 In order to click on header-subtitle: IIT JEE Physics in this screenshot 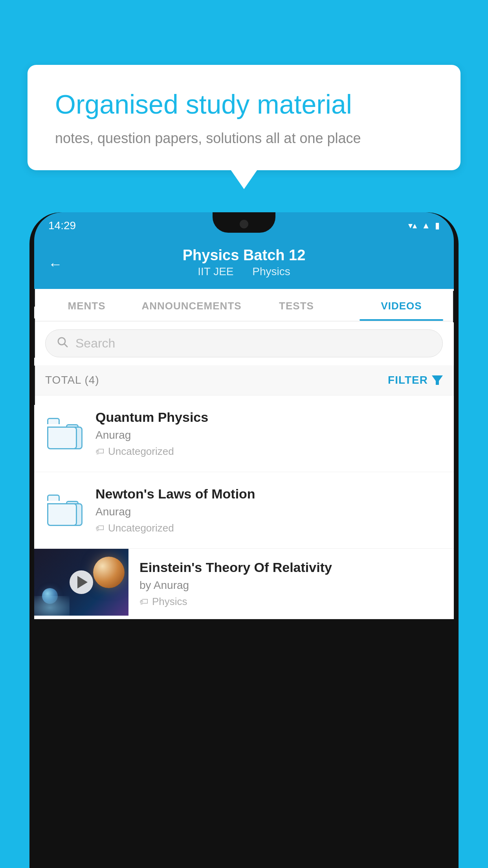, I will do `click(244, 272)`.